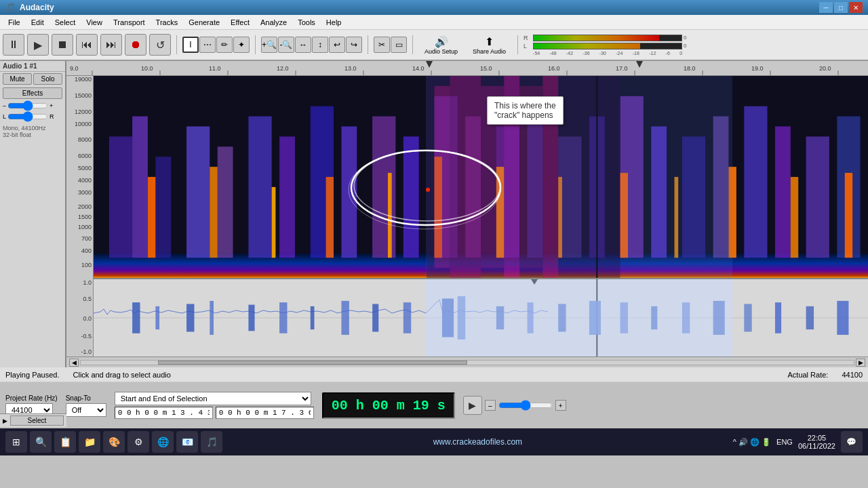 The height and width of the screenshot is (488, 868). I want to click on share-audio-group: ⬆ Share Audio, so click(490, 45).